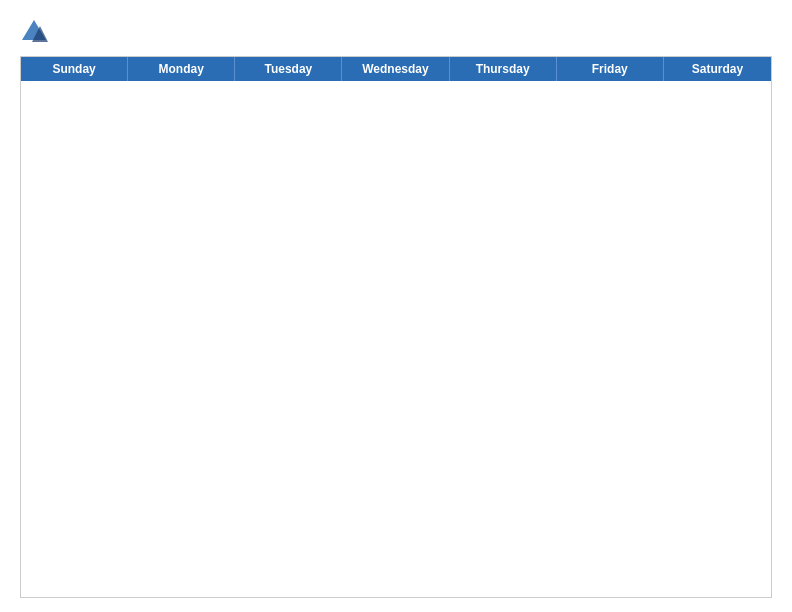 This screenshot has width=792, height=612. I want to click on day-header: Saturday, so click(718, 69).